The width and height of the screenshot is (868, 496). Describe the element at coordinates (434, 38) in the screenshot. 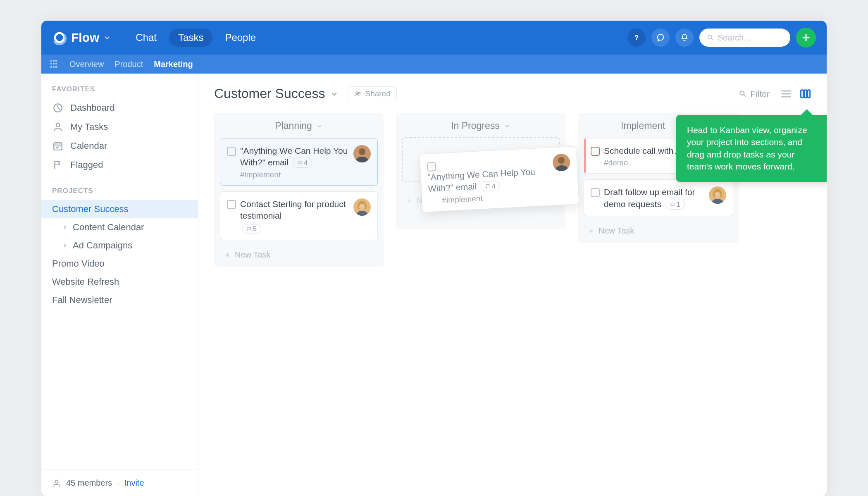

I see `topbar: Flow Chat Tasks People ?` at that location.